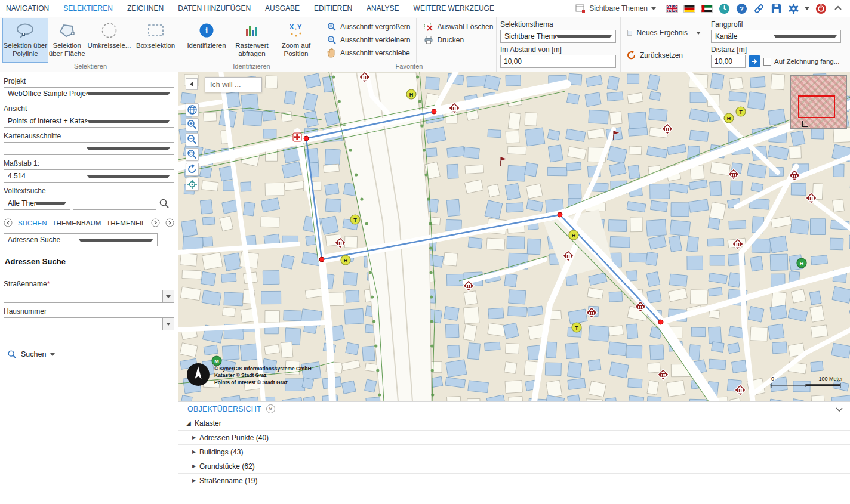  I want to click on menu-analyse: ANALYSE, so click(383, 8).